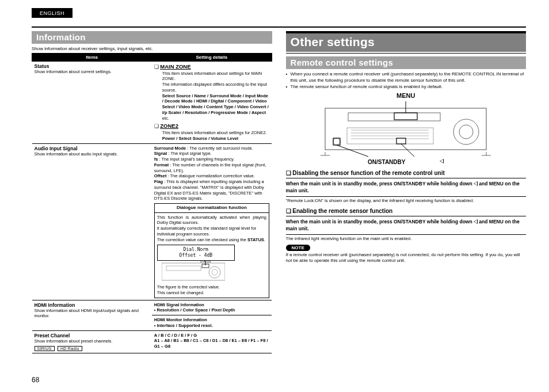 This screenshot has height=392, width=549. I want to click on receiver-illustration, so click(406, 129).